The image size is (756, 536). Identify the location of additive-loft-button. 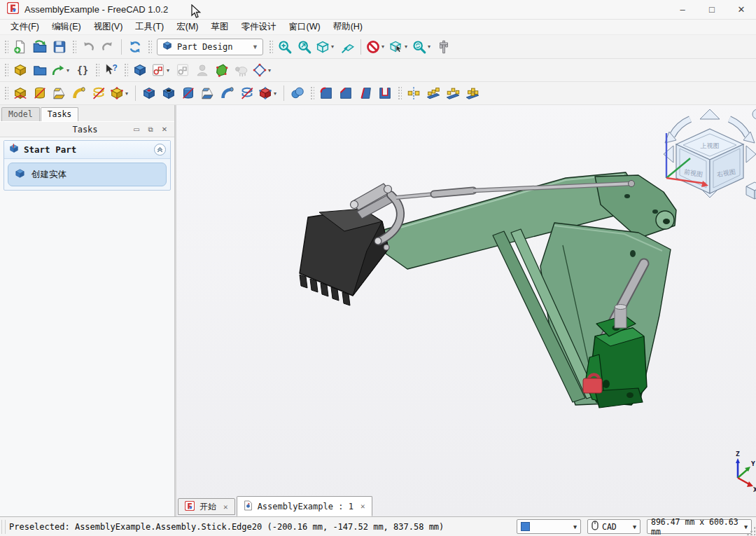
(59, 93).